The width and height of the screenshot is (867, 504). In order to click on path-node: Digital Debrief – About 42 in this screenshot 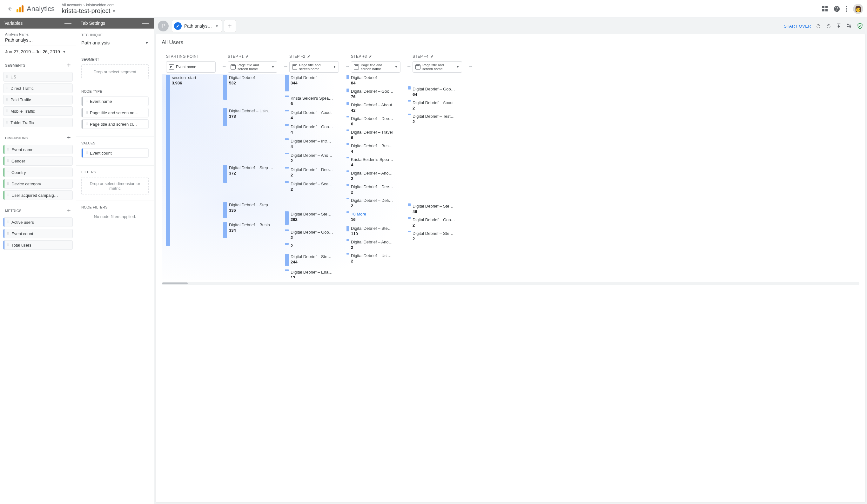, I will do `click(374, 108)`.